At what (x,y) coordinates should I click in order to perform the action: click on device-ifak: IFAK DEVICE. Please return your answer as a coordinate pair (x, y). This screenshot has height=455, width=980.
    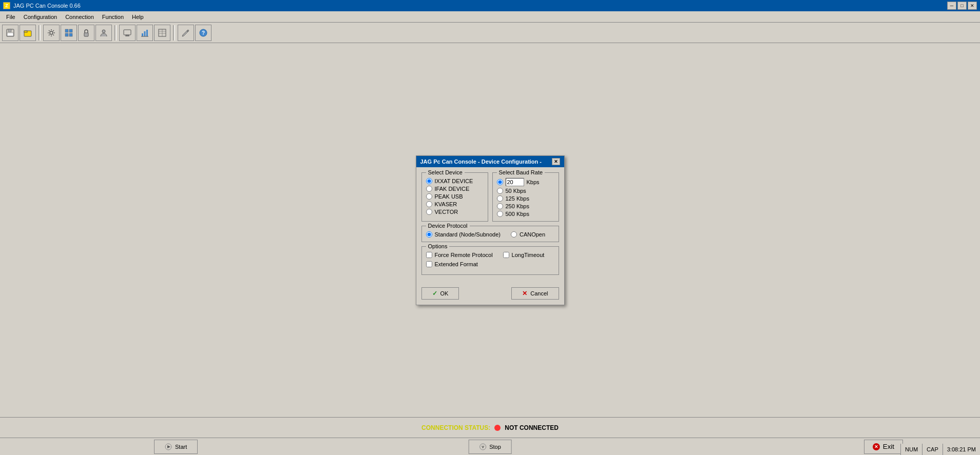
    Looking at the image, I should click on (455, 189).